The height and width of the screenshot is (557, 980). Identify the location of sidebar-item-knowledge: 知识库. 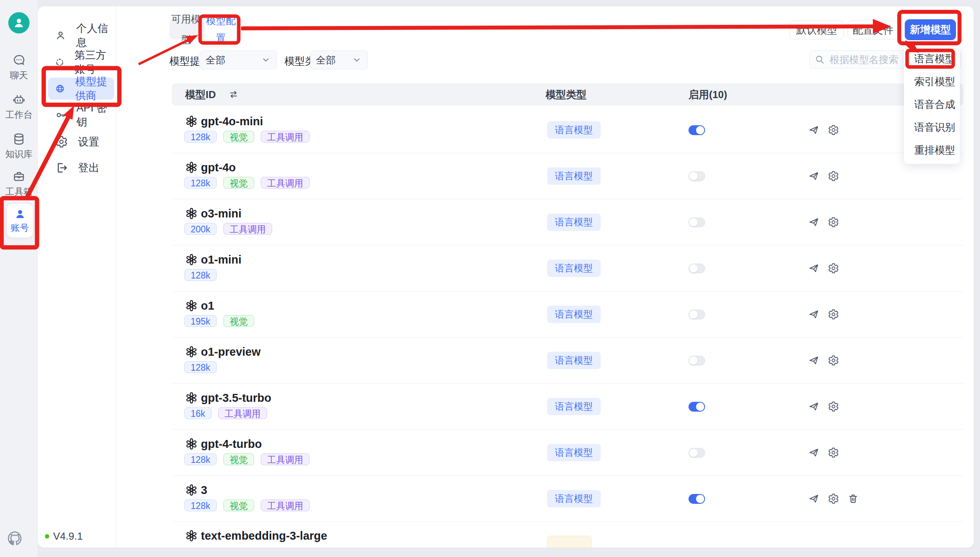
(19, 147).